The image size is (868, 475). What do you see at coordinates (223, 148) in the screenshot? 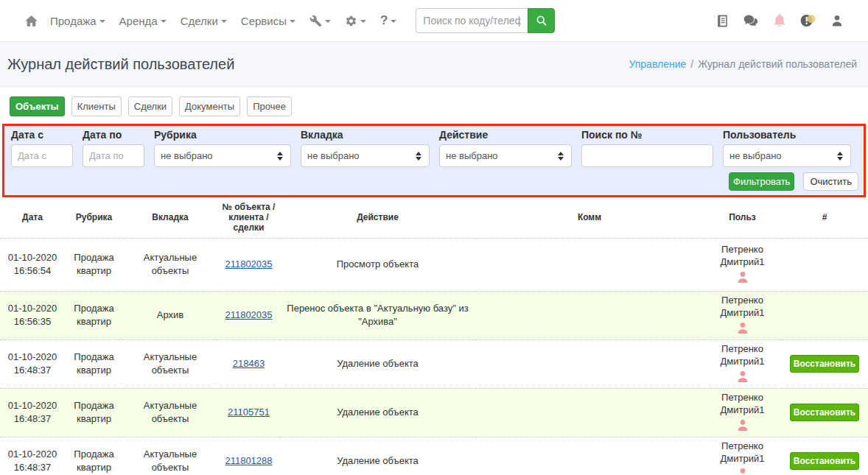
I see `filter-rubric: Рубрика не выбрано` at bounding box center [223, 148].